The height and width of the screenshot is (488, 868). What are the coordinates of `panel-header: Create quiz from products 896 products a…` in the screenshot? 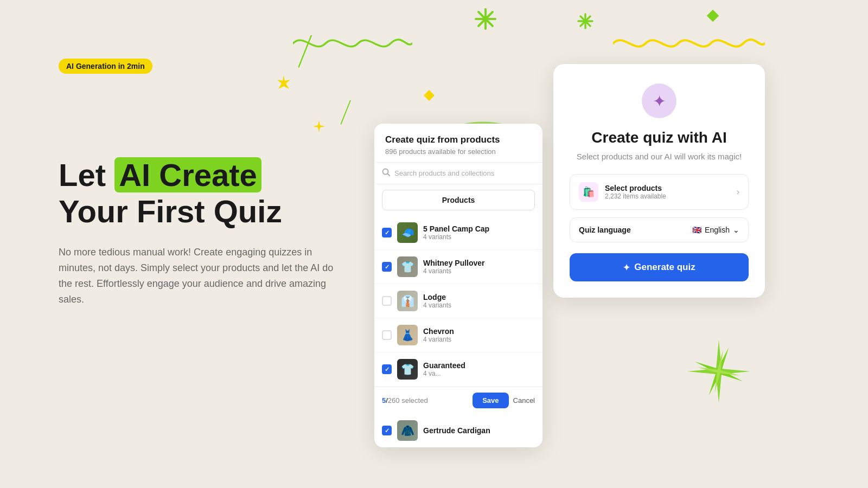 It's located at (458, 143).